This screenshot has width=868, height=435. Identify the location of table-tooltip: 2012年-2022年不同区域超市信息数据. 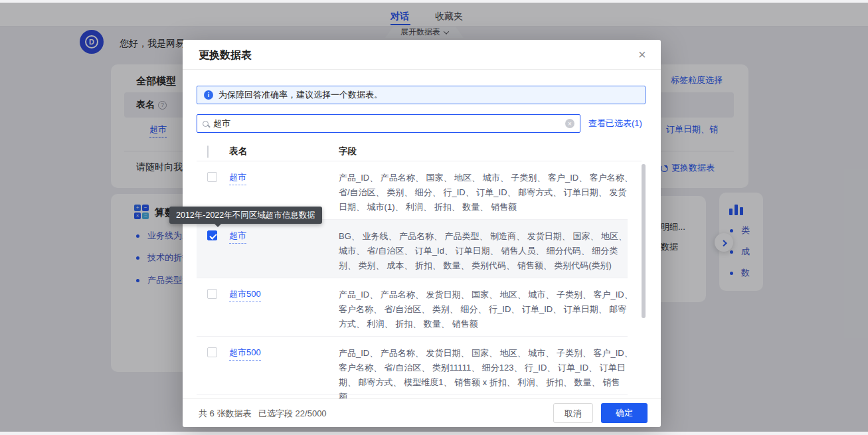
(246, 215).